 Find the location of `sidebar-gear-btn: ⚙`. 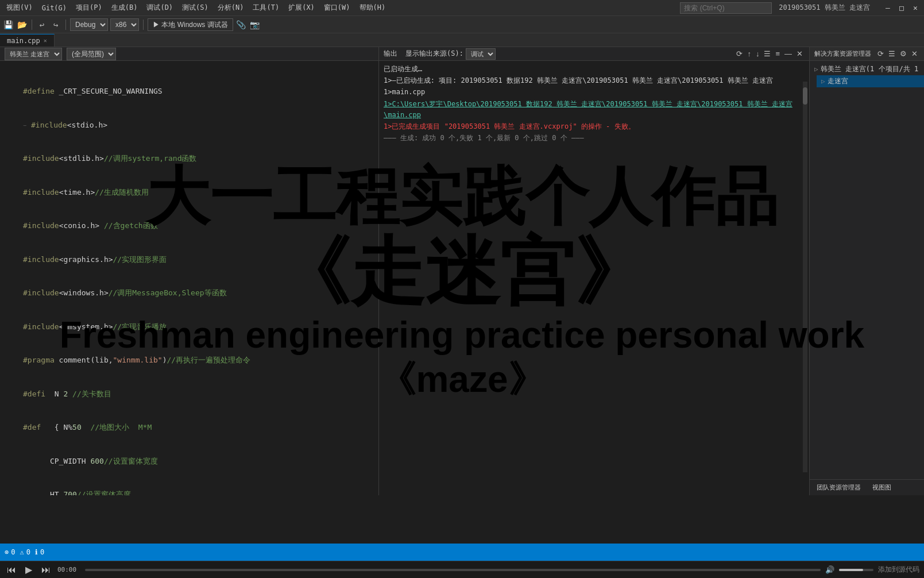

sidebar-gear-btn: ⚙ is located at coordinates (903, 54).